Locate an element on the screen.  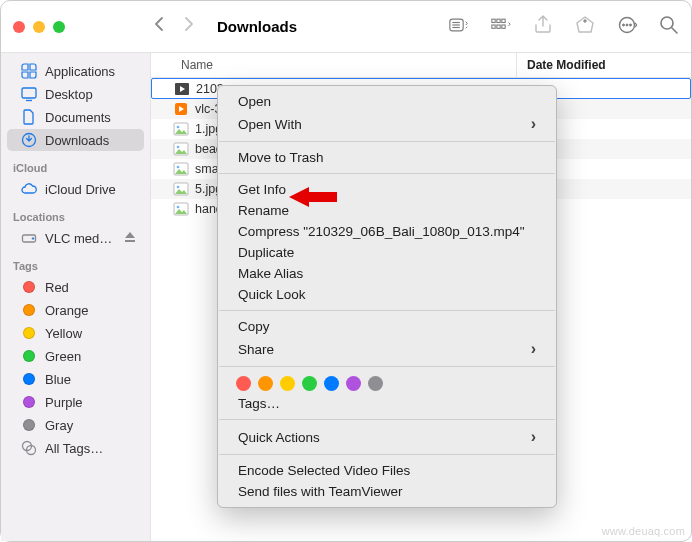
watermark: www.deuaq.com is located at coordinates (644, 531).